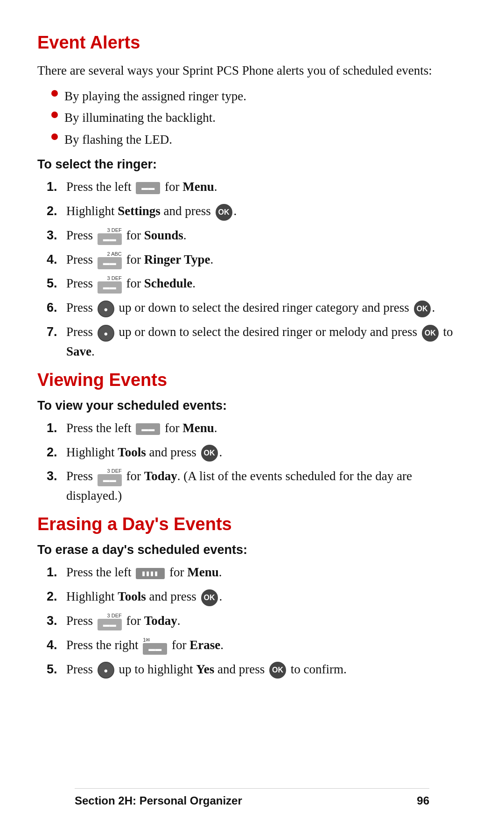  Describe the element at coordinates (252, 525) in the screenshot. I see `section-title-erasing-events: Erasing a Day's Events` at that location.